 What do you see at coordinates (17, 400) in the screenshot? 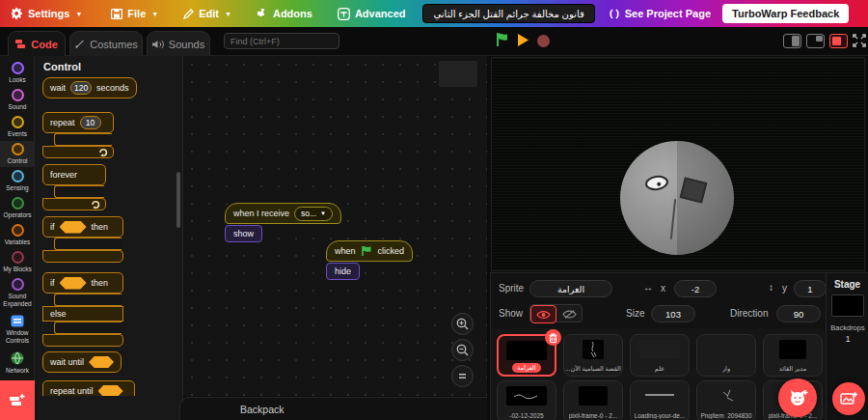
I see `add-extension-button` at bounding box center [17, 400].